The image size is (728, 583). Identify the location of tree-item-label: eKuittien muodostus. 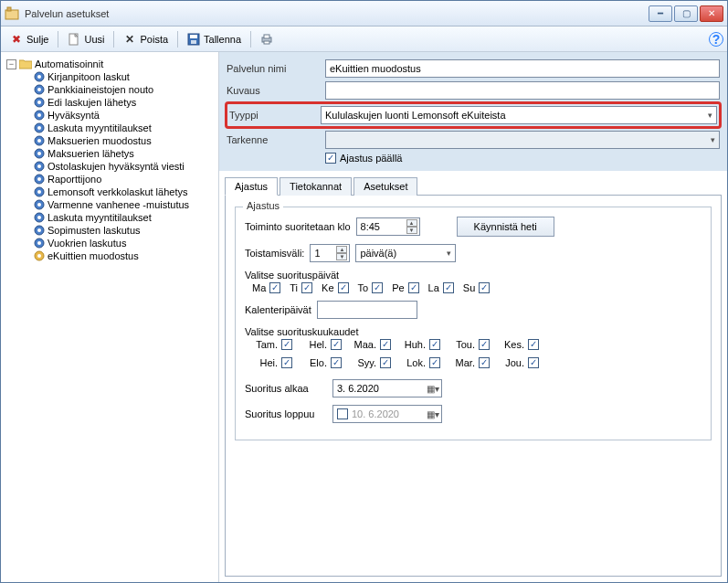
(93, 256).